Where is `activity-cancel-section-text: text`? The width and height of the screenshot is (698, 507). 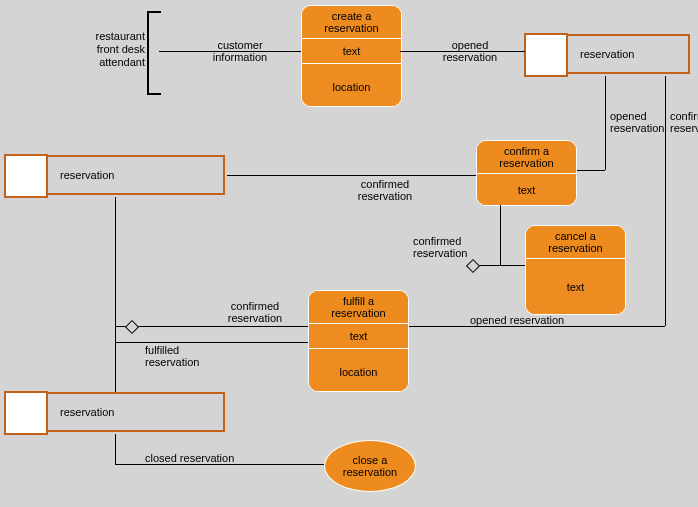 activity-cancel-section-text: text is located at coordinates (576, 287).